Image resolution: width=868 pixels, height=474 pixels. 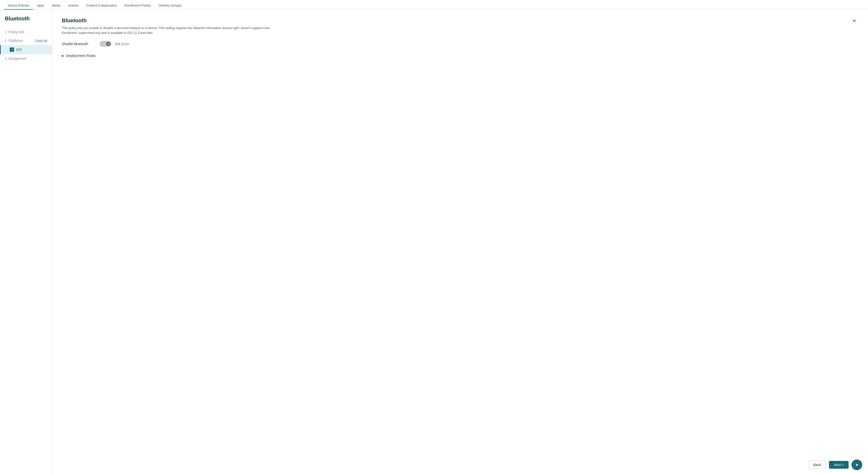 I want to click on ios-version-badge: iOS 11.0+, so click(x=122, y=44).